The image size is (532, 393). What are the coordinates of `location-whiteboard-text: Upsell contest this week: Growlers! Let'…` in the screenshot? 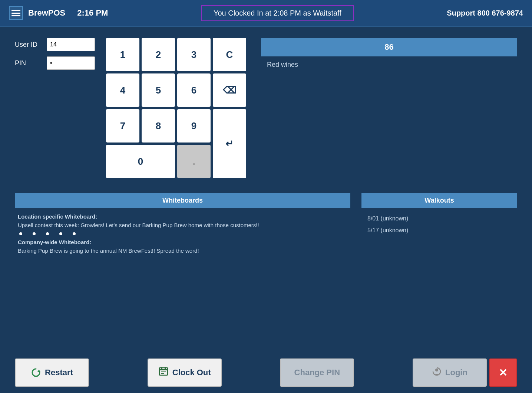 It's located at (182, 226).